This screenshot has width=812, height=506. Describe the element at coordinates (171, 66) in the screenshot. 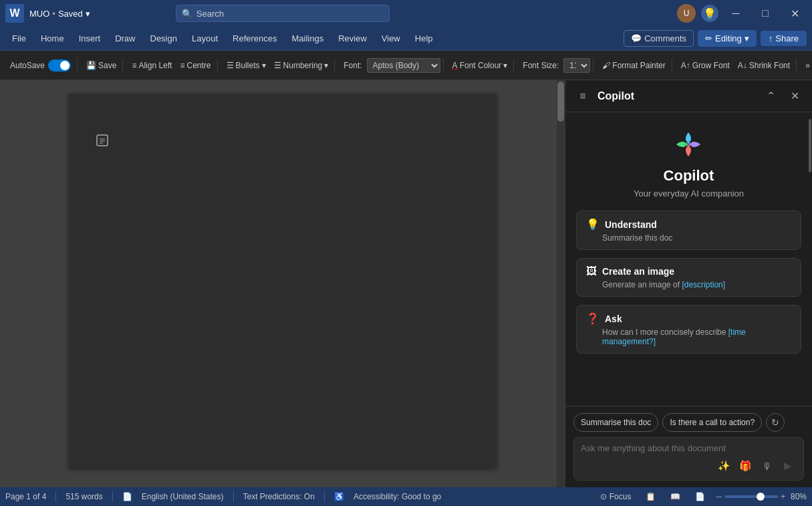

I see `align-group: ≡ Align Left ≡ Centre` at that location.